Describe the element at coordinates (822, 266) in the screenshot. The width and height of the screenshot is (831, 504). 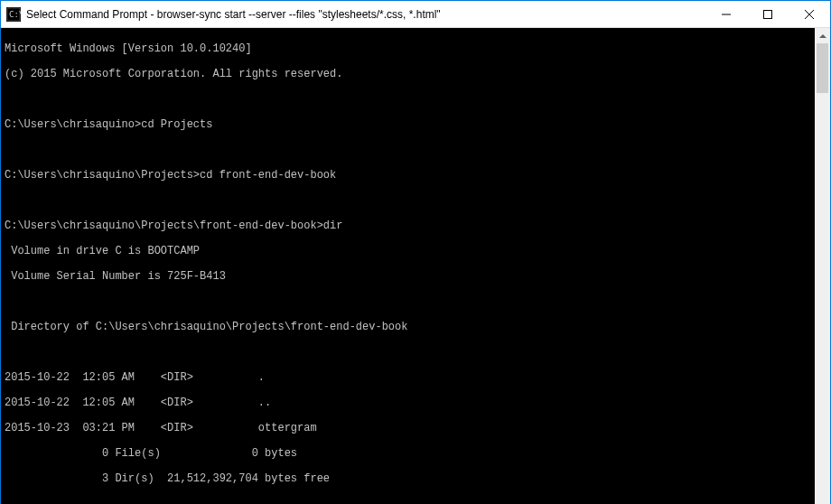
I see `scrollbar` at that location.